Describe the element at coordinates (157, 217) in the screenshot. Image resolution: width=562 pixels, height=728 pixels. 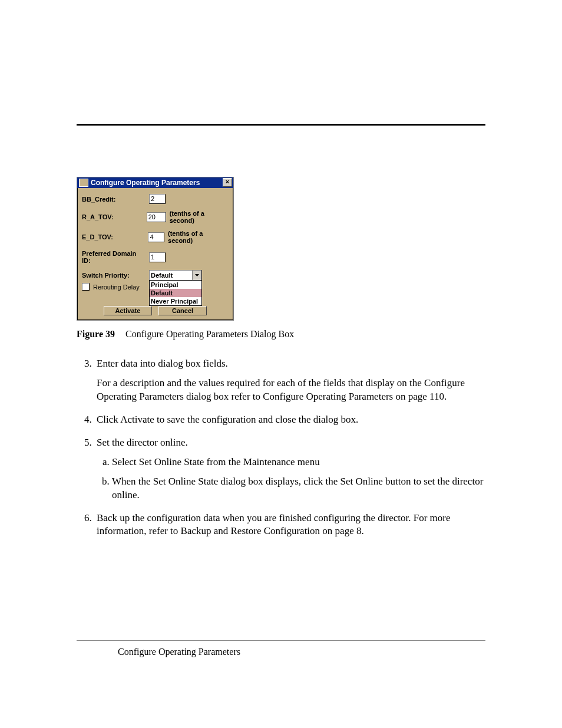
I see `input-ra-tov: 20` at that location.